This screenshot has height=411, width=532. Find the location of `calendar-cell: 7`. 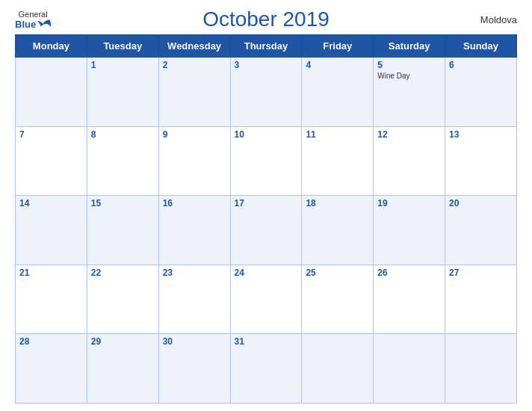

calendar-cell: 7 is located at coordinates (52, 161).